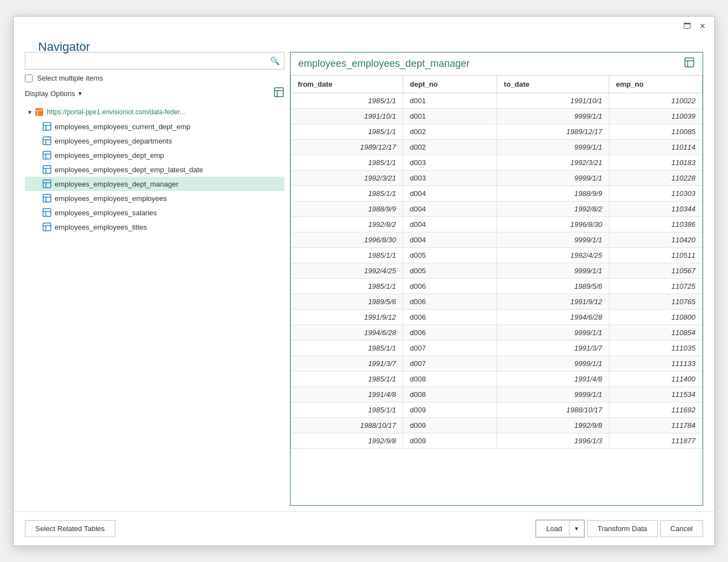  I want to click on table-cell: 110800, so click(656, 317).